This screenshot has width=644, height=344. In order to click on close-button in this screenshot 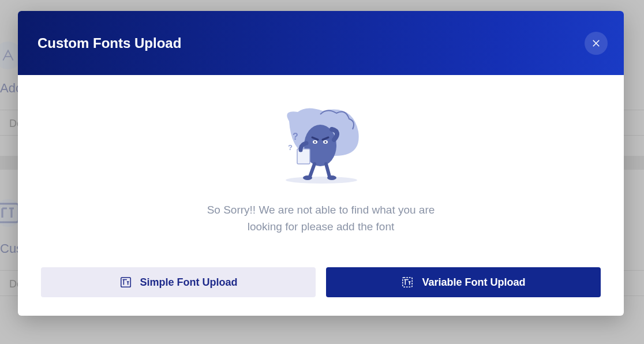, I will do `click(596, 43)`.